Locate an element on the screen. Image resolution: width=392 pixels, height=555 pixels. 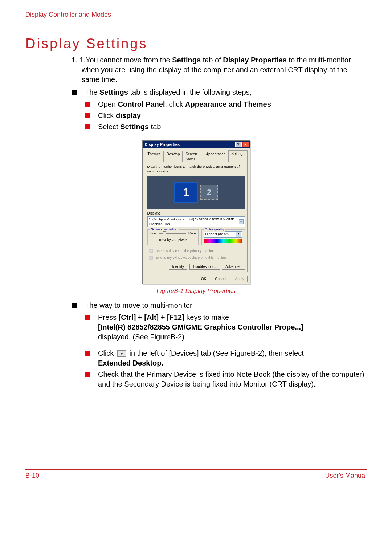
extend-desktop-checkbox is located at coordinates (151, 258).